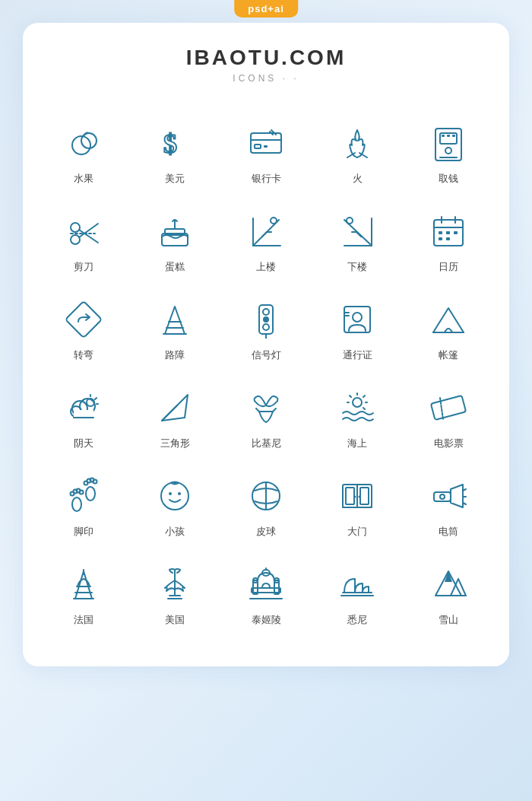  I want to click on flashlight-icon, so click(448, 496).